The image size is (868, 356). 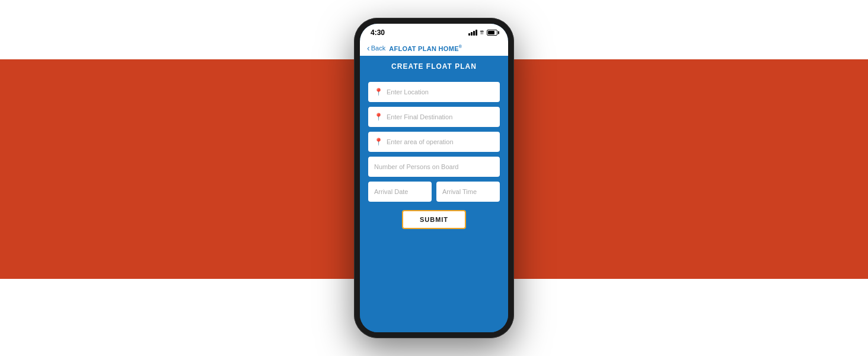 I want to click on back-chevron-icon: ‹, so click(x=369, y=48).